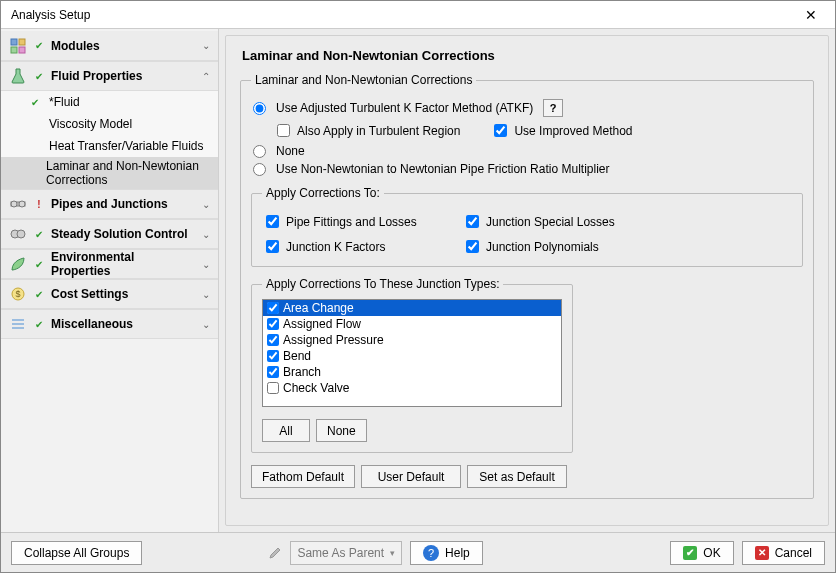 This screenshot has width=836, height=573. I want to click on collapse-all-button: Collapse All Groups, so click(76, 553).